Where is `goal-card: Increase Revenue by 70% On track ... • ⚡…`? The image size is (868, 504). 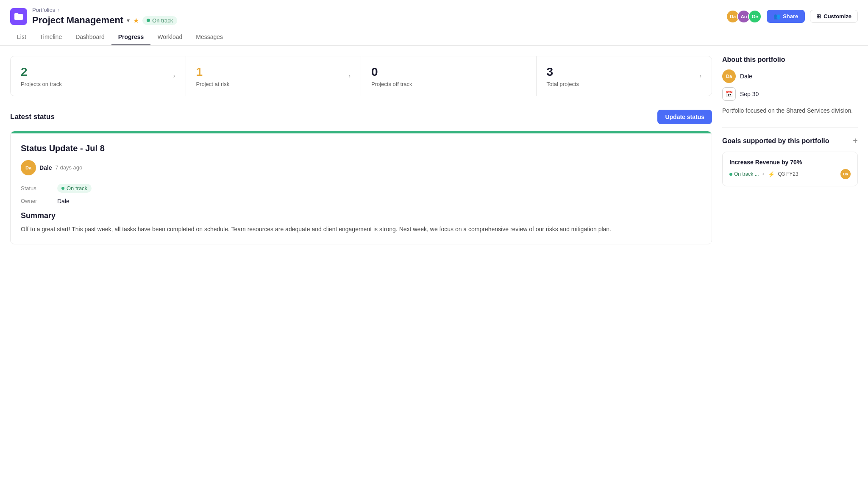 goal-card: Increase Revenue by 70% On track ... • ⚡… is located at coordinates (790, 169).